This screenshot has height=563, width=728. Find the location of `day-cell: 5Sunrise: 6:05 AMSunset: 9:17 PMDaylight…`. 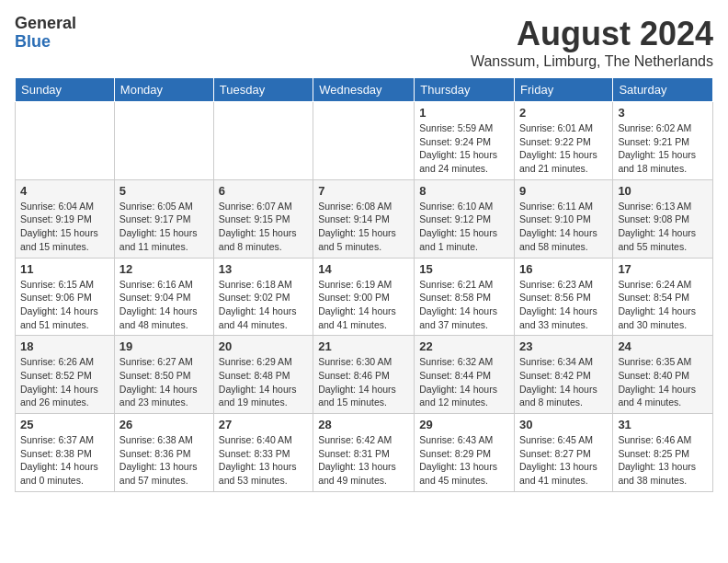

day-cell: 5Sunrise: 6:05 AMSunset: 9:17 PMDaylight… is located at coordinates (164, 219).